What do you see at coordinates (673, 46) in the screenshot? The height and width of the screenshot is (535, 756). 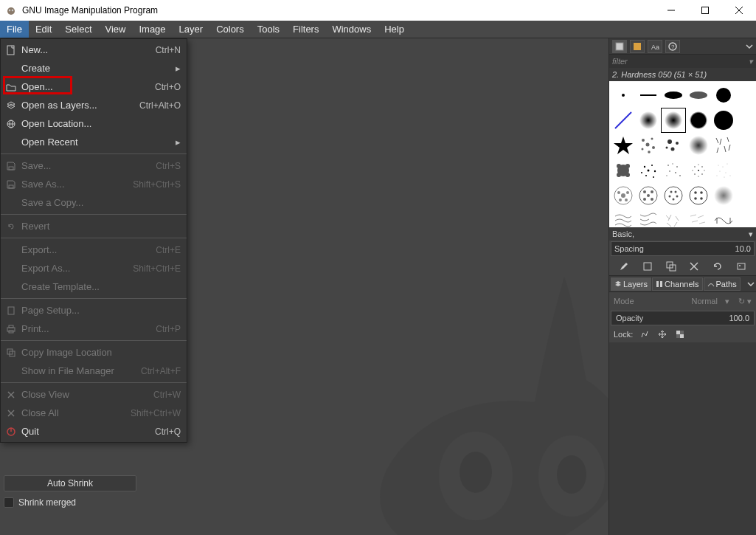 I see `tab-history-icon: ?` at bounding box center [673, 46].